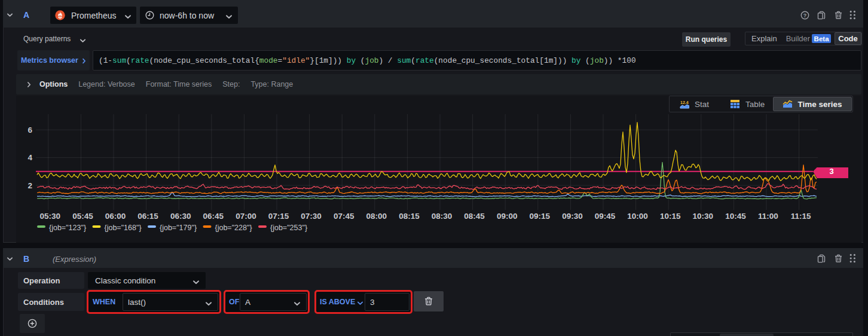 The image size is (868, 336). Describe the element at coordinates (442, 216) in the screenshot. I see `svg-text: 08:30` at that location.